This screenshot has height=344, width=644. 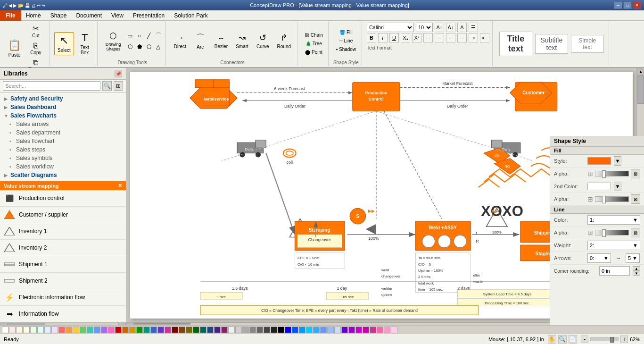 What do you see at coordinates (107, 86) in the screenshot?
I see `search-button: 🔍` at bounding box center [107, 86].